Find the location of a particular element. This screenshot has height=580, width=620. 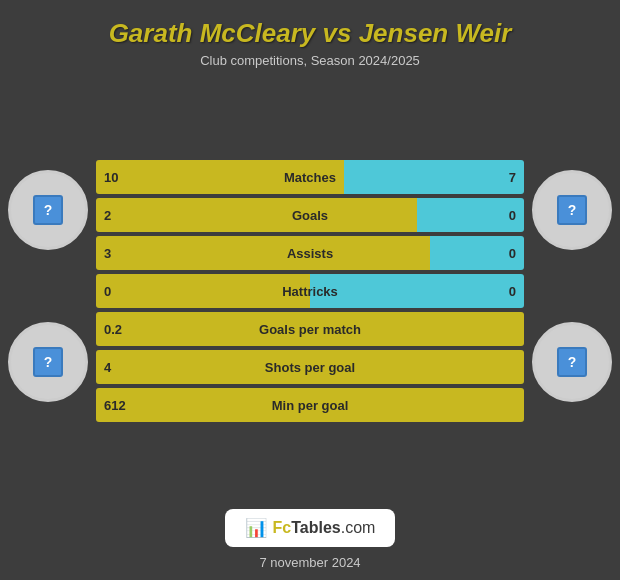

gpm-label: Goals per match is located at coordinates (310, 328).